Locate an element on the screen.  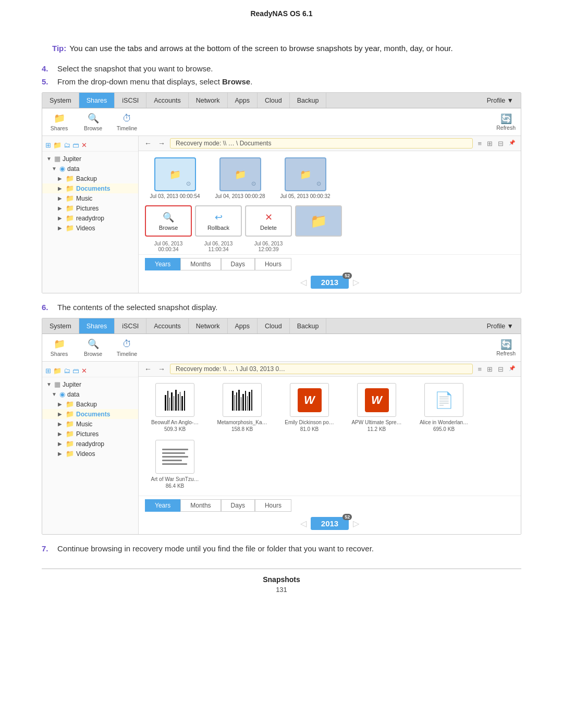
documents2-folder-icon: 📁 is located at coordinates (70, 414).